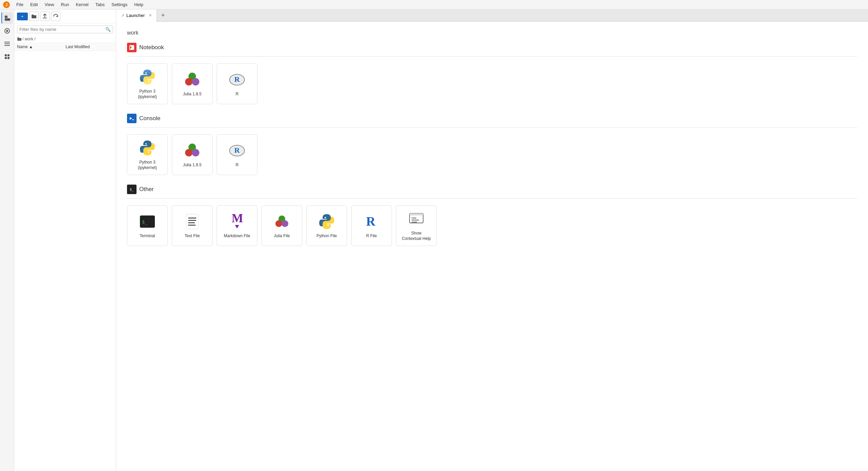 The height and width of the screenshot is (471, 868). What do you see at coordinates (65, 29) in the screenshot?
I see `search-box: 🔍` at bounding box center [65, 29].